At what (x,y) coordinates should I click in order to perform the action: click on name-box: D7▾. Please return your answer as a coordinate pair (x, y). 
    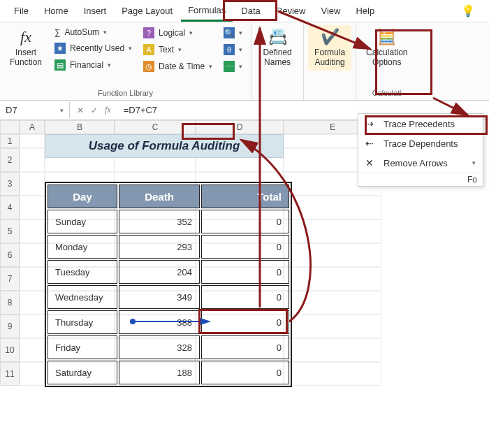
    Looking at the image, I should click on (35, 110).